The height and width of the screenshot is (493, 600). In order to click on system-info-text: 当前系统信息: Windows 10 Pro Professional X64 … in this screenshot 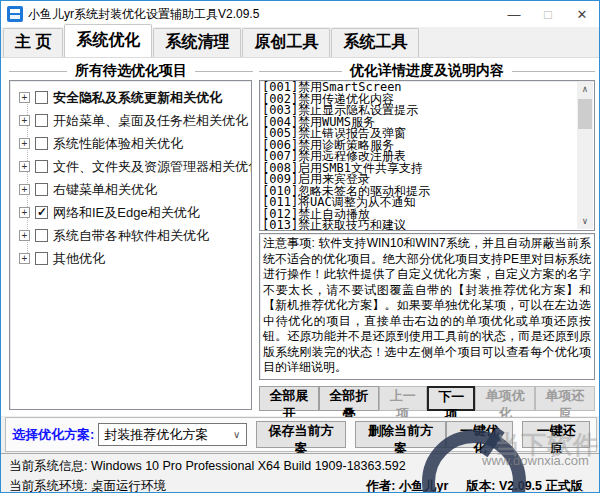, I will do `click(301, 466)`.